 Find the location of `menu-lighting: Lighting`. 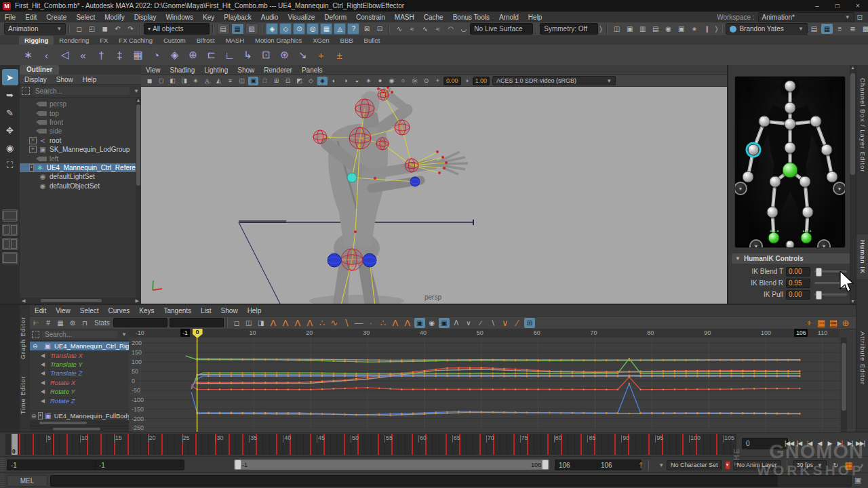

menu-lighting: Lighting is located at coordinates (216, 70).